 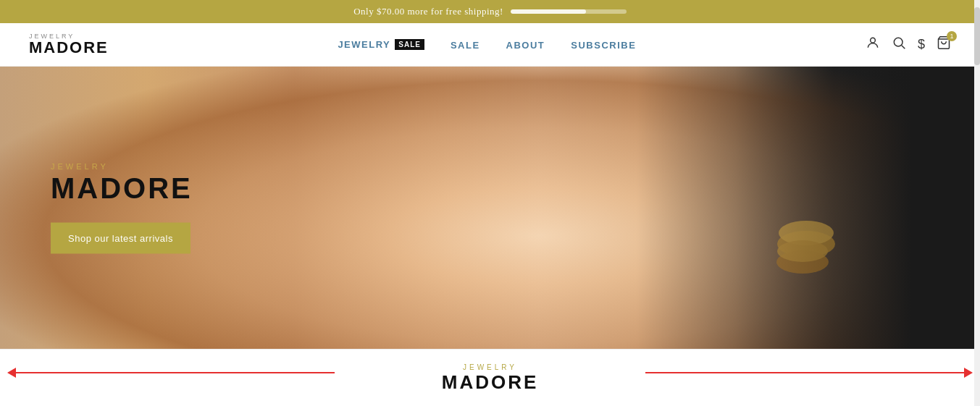 What do you see at coordinates (952, 36) in the screenshot?
I see `cart-count-badge: 1` at bounding box center [952, 36].